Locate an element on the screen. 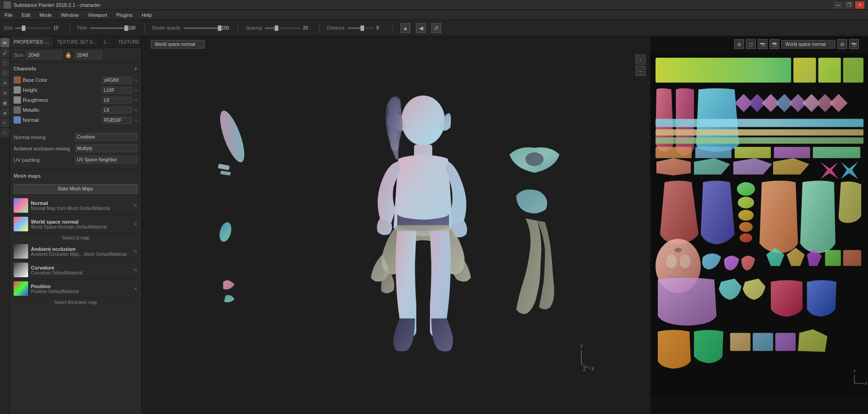 This screenshot has height=414, width=868. size-row: Size 2048 1024 4096 🔒 is located at coordinates (75, 55).